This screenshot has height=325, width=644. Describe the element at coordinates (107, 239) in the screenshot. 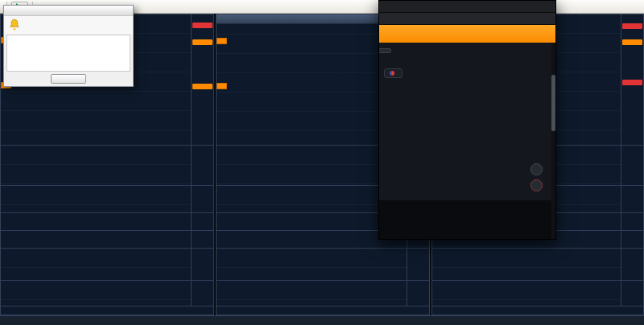

I see `mini-bars-pane` at that location.